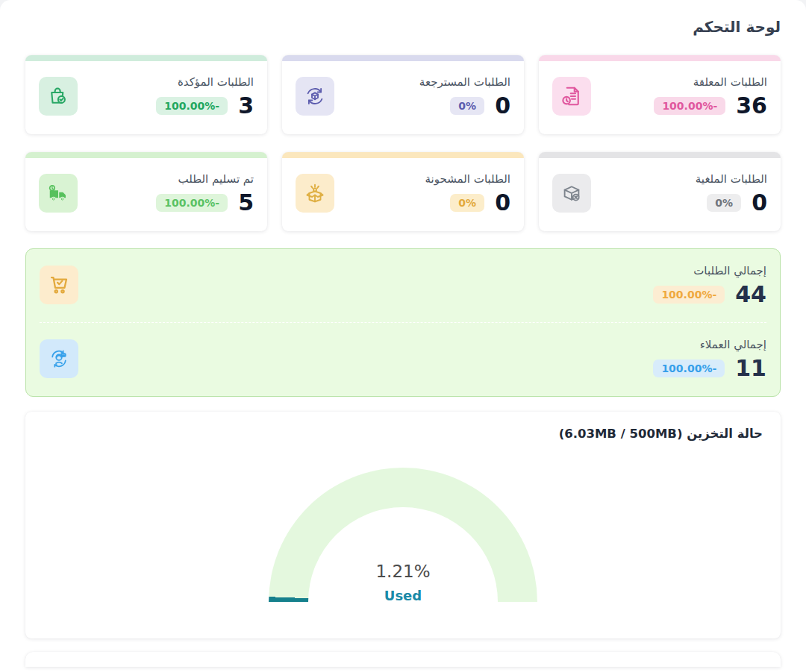  Describe the element at coordinates (216, 179) in the screenshot. I see `card-label: تم تسليم الطلب` at that location.